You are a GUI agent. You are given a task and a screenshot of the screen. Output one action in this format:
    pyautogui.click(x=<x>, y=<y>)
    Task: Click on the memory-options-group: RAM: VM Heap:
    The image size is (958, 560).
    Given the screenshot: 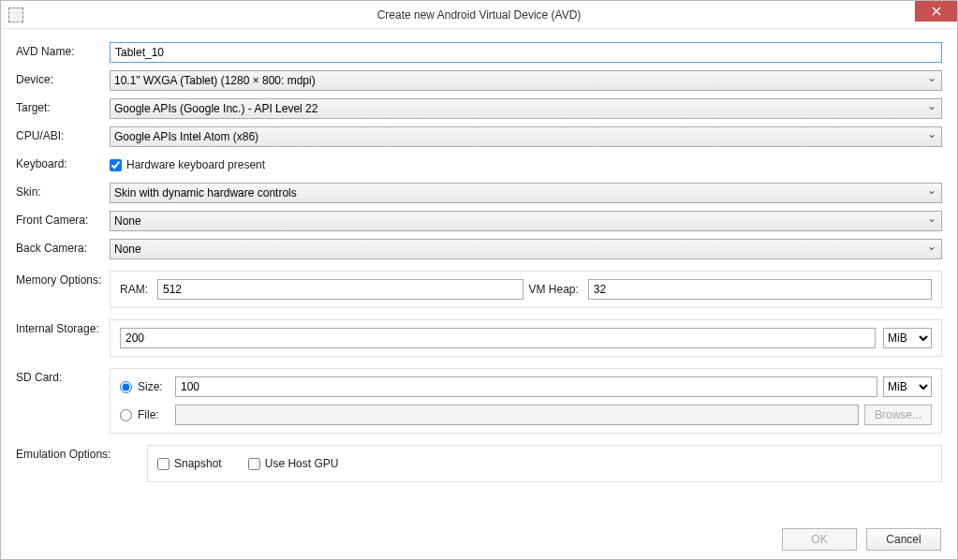 What is the action you would take?
    pyautogui.click(x=526, y=289)
    